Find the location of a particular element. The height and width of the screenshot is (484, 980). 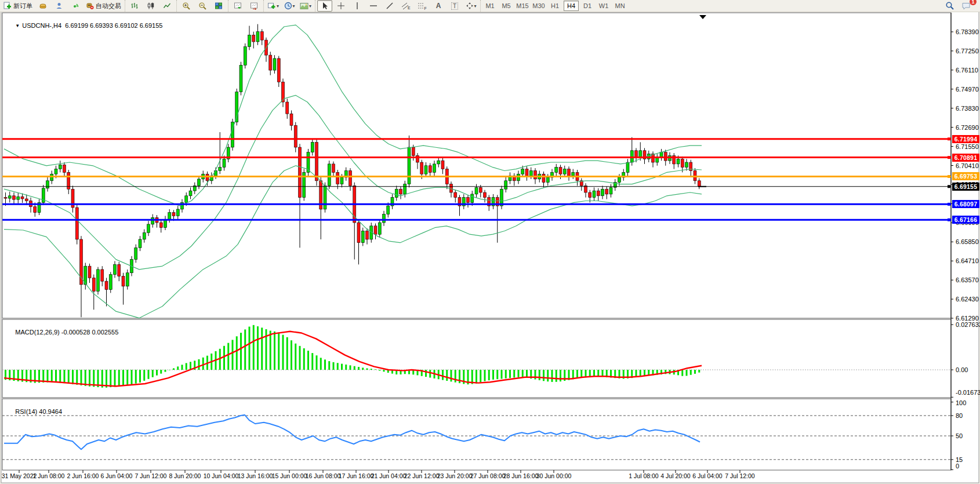

vertical-line-button is located at coordinates (357, 6).